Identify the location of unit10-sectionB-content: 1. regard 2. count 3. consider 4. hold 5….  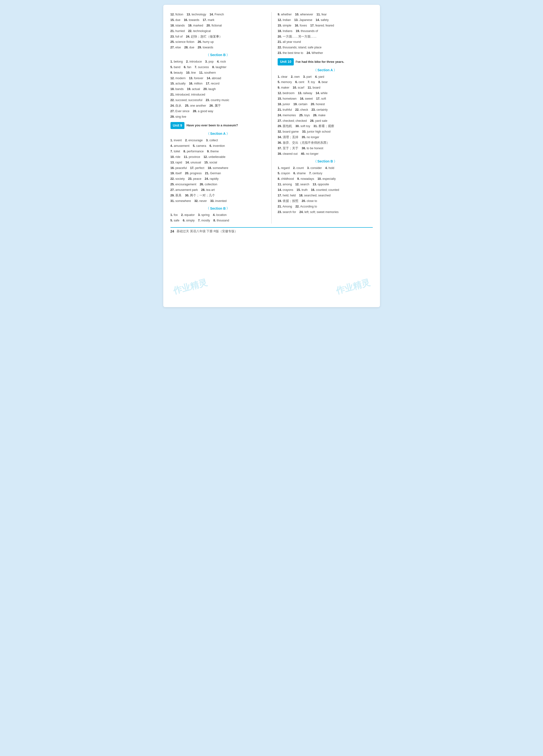
(325, 190).